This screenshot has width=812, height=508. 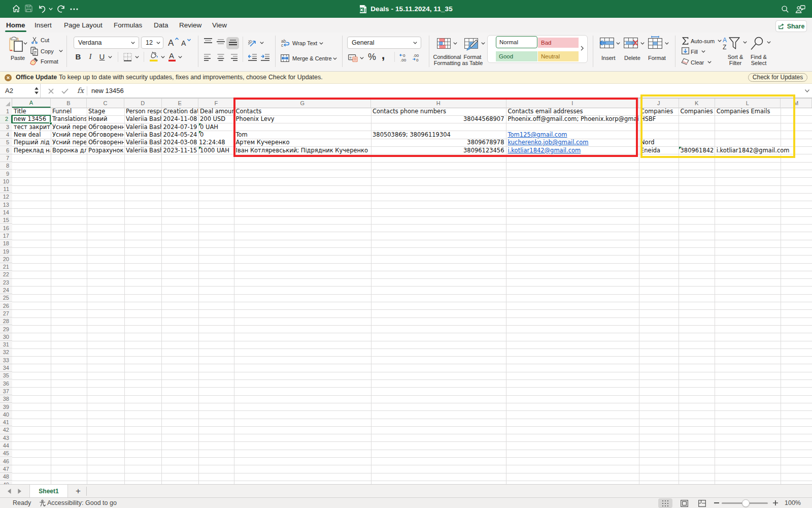 What do you see at coordinates (558, 56) in the screenshot?
I see `cell-style-neutral: Neutral` at bounding box center [558, 56].